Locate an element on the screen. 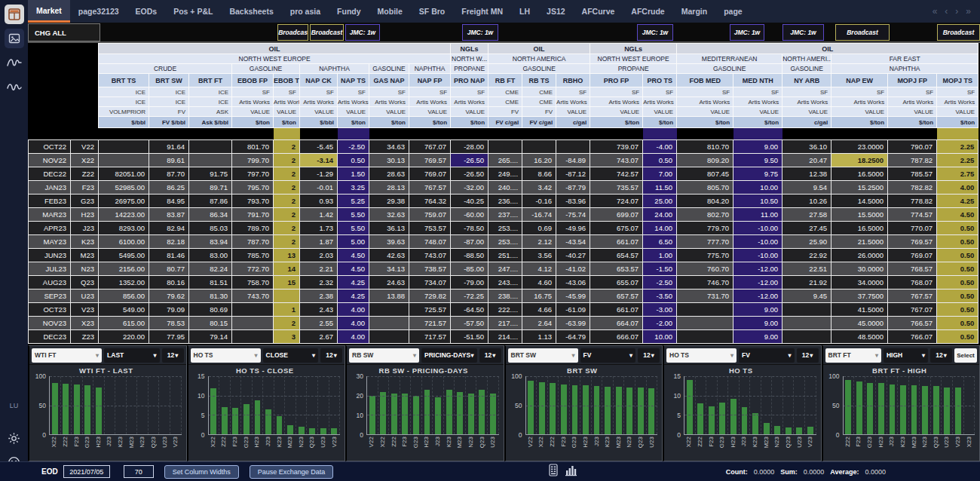 The width and height of the screenshot is (980, 481). table-cell: 777.70 is located at coordinates (706, 242).